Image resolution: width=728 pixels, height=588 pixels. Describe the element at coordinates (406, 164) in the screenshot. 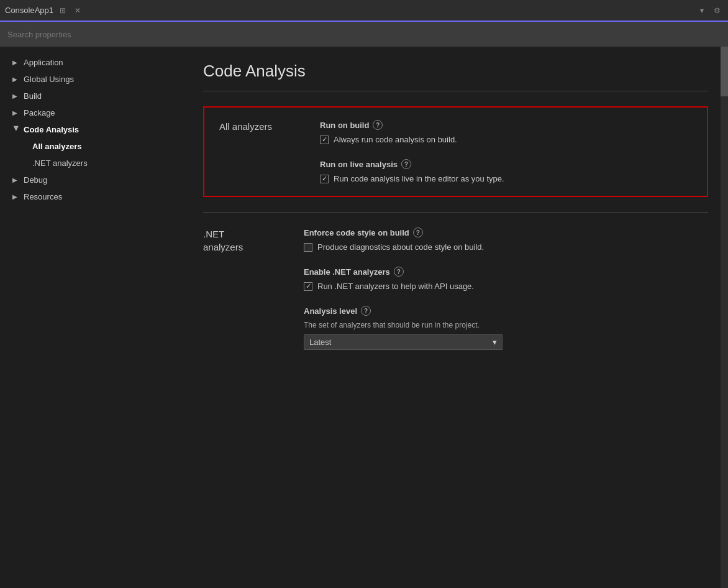

I see `run-on-live-help-icon: ?` at that location.